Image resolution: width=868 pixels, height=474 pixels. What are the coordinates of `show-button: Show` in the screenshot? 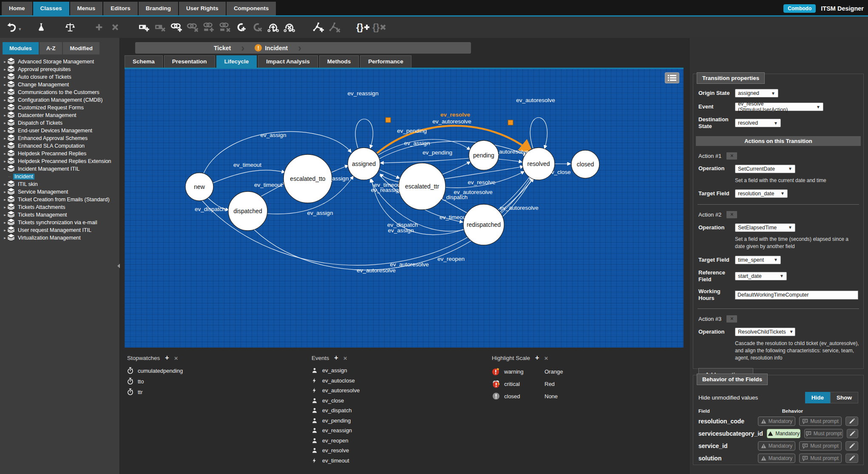 It's located at (844, 397).